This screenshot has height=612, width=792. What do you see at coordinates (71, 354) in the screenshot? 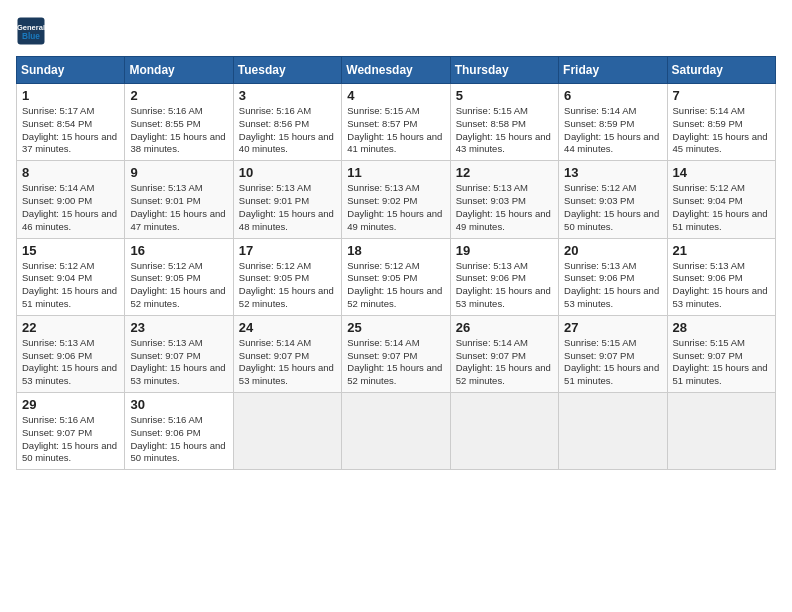
I see `calendar-cell: 22 Sunrise: 5:13 AMSunset: 9:06 PMDaylig…` at bounding box center [71, 354].